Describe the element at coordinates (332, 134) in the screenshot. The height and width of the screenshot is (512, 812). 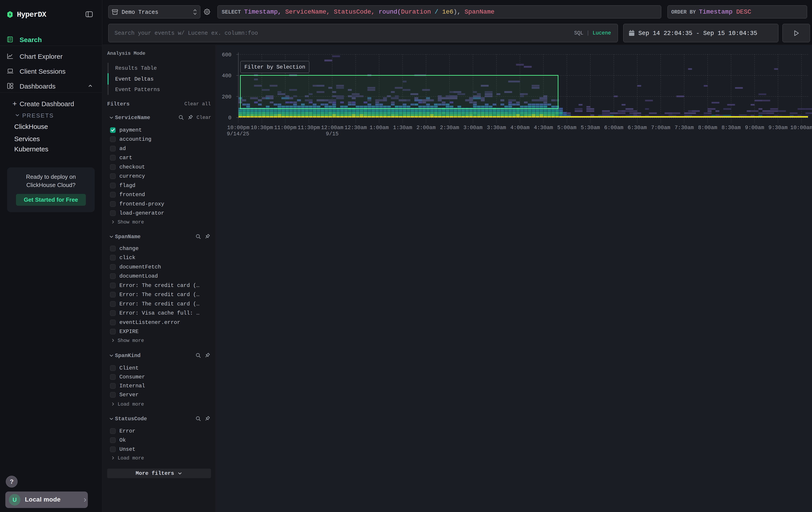
I see `svg-text: 9/15` at that location.